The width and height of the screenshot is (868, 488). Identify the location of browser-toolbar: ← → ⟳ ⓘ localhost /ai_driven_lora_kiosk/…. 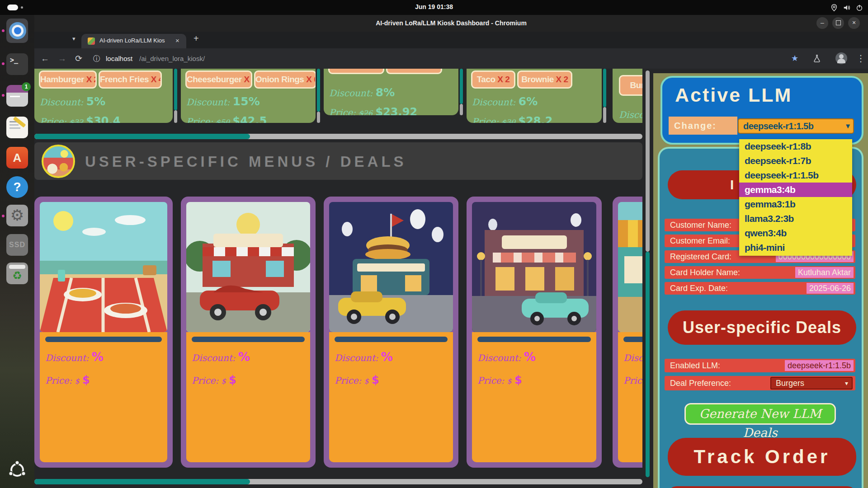
(451, 59).